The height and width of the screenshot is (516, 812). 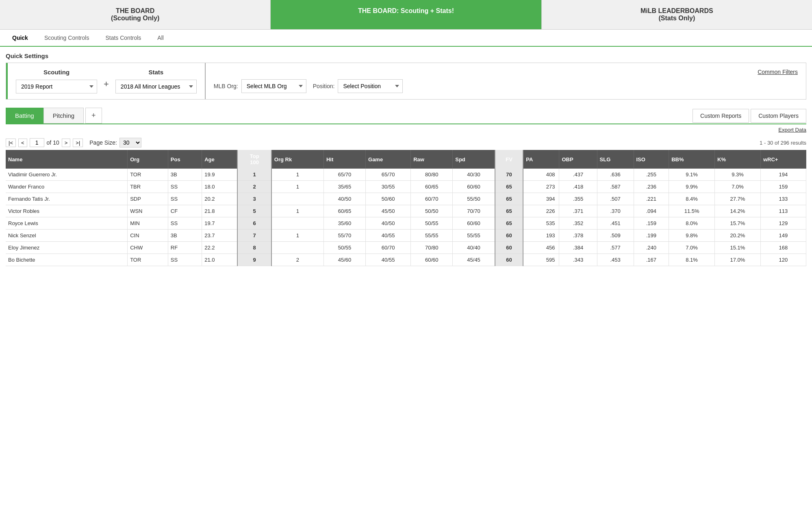 What do you see at coordinates (432, 260) in the screenshot?
I see `cell-raw: 60/60` at bounding box center [432, 260].